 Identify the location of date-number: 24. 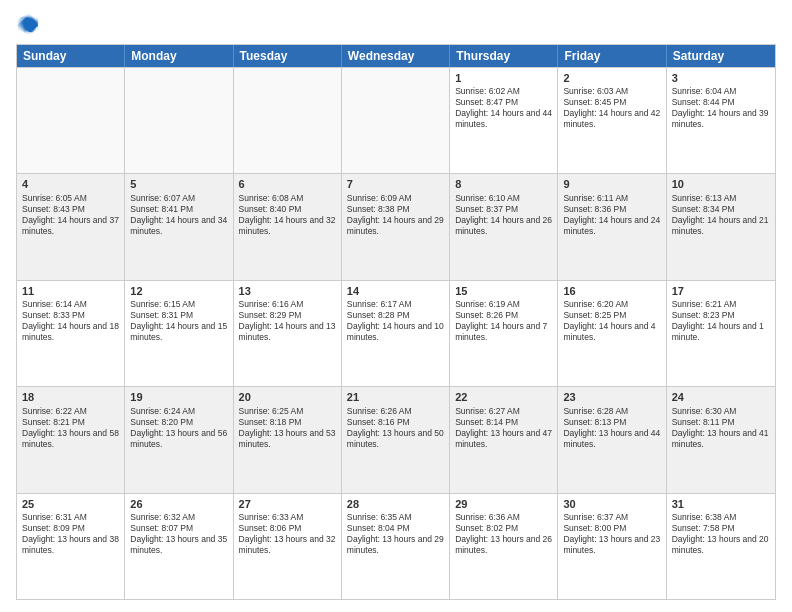
(721, 397).